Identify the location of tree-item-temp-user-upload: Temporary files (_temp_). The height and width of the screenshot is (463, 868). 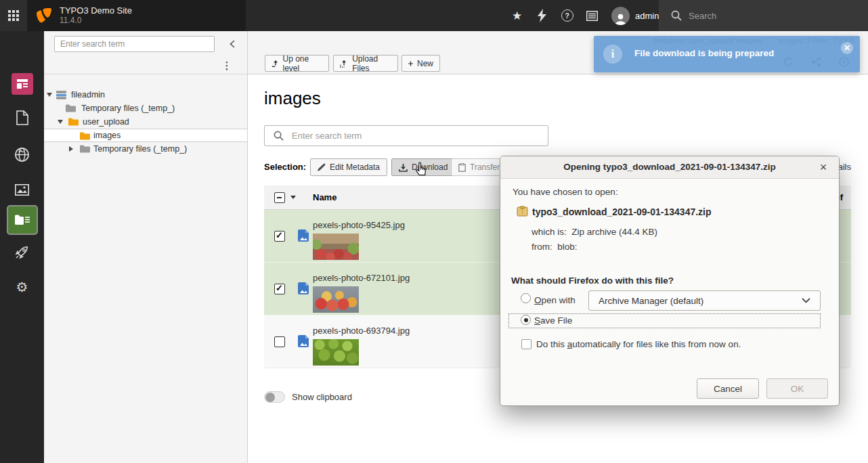
(146, 149).